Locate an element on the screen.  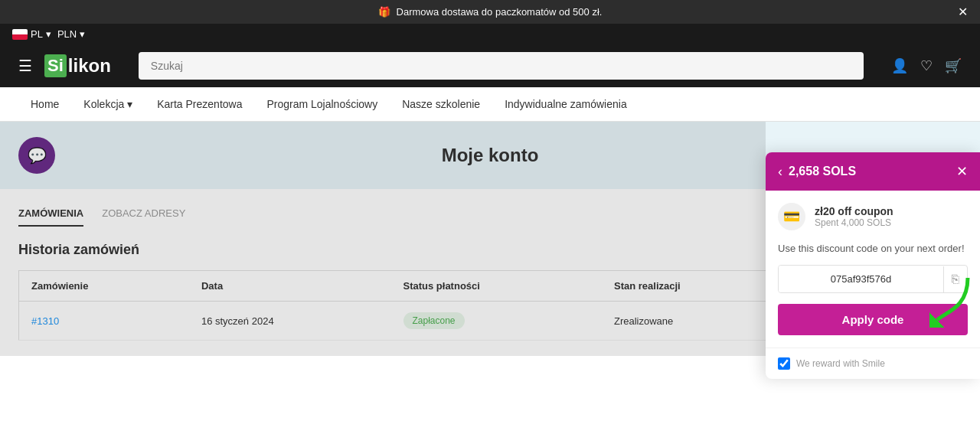
language-label: PL is located at coordinates (37, 34).